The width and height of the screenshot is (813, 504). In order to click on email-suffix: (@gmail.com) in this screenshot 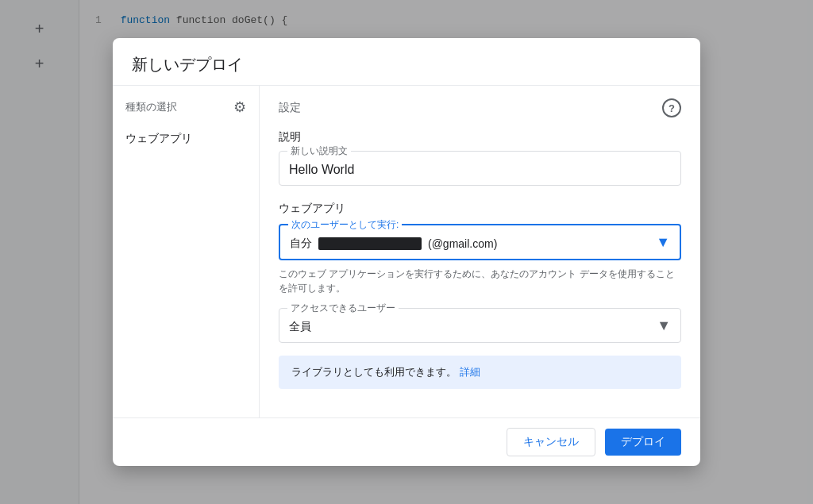, I will do `click(462, 244)`.